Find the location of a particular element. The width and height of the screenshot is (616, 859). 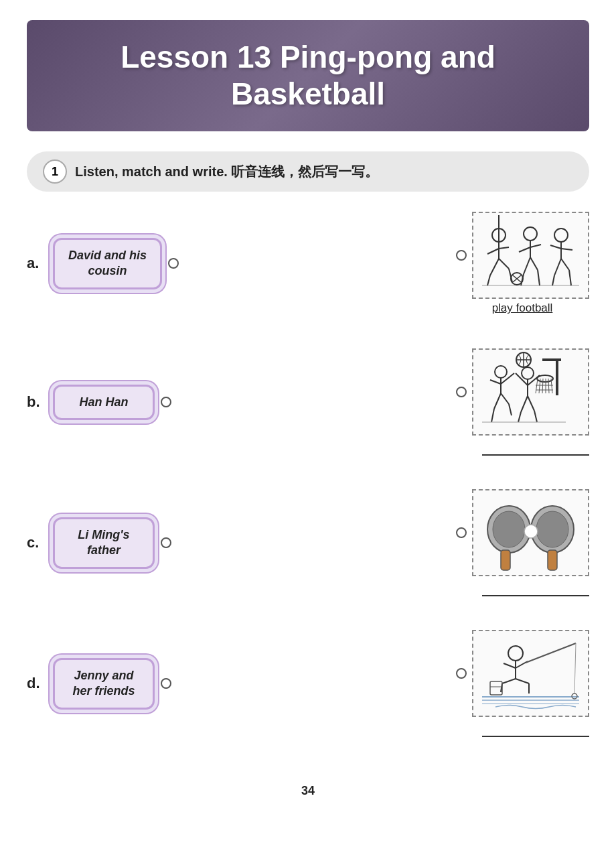

right-part-c is located at coordinates (522, 543).